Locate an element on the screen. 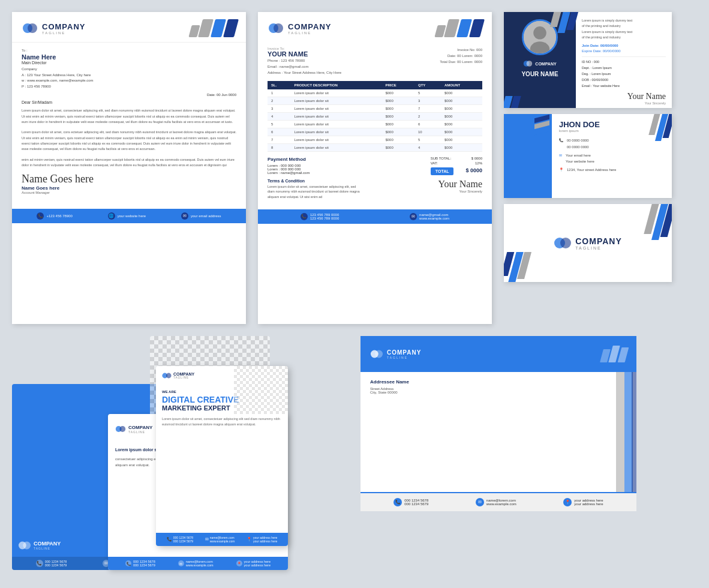 This screenshot has width=709, height=588. invoice-row: 1Lorem ipsum dolor sit$0005$000 is located at coordinates (375, 94).